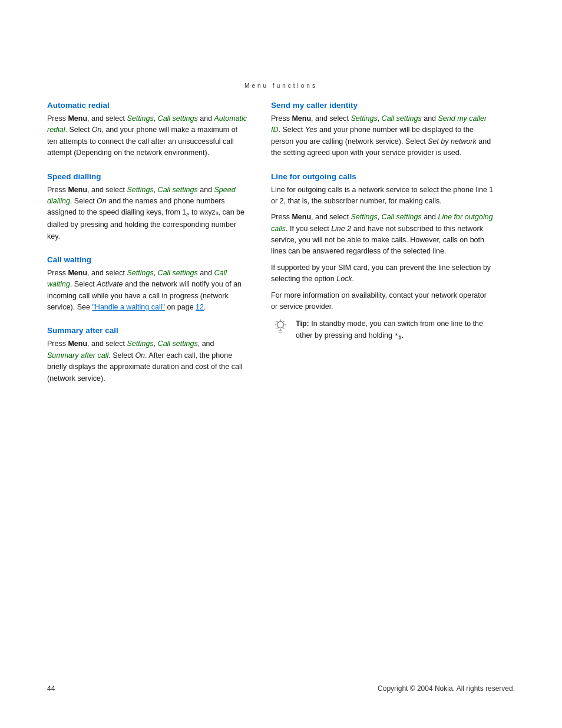  Describe the element at coordinates (147, 136) in the screenshot. I see `section-body-automatic-redial: Press Menu, and select Settings, Call se…` at that location.